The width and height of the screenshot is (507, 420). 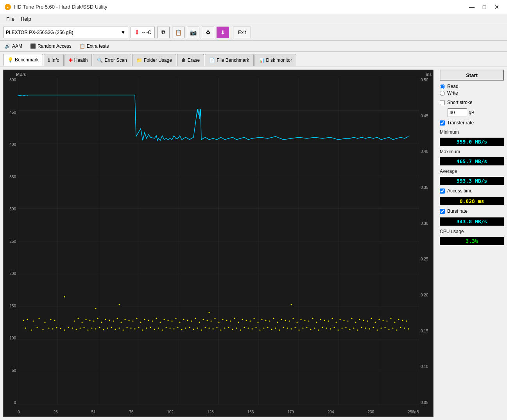 What do you see at coordinates (178, 32) in the screenshot?
I see `copy-btn-2: 📋` at bounding box center [178, 32].